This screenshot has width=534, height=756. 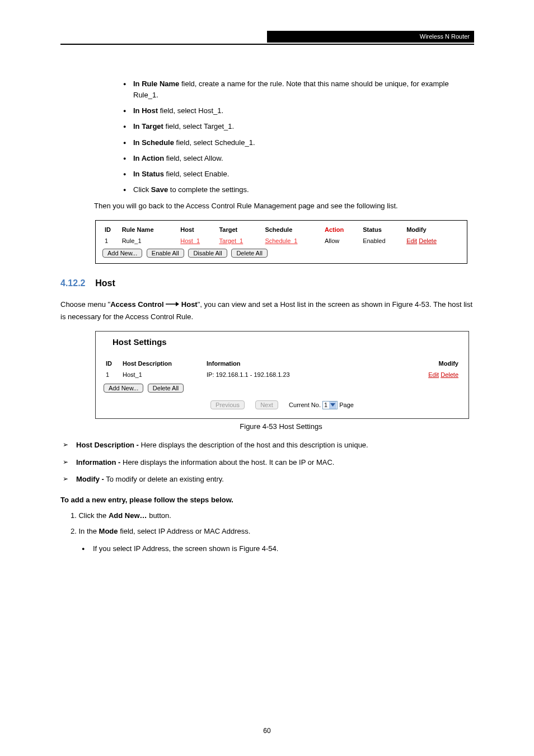 What do you see at coordinates (137, 305) in the screenshot?
I see `intro-bold1: Access Control` at bounding box center [137, 305].